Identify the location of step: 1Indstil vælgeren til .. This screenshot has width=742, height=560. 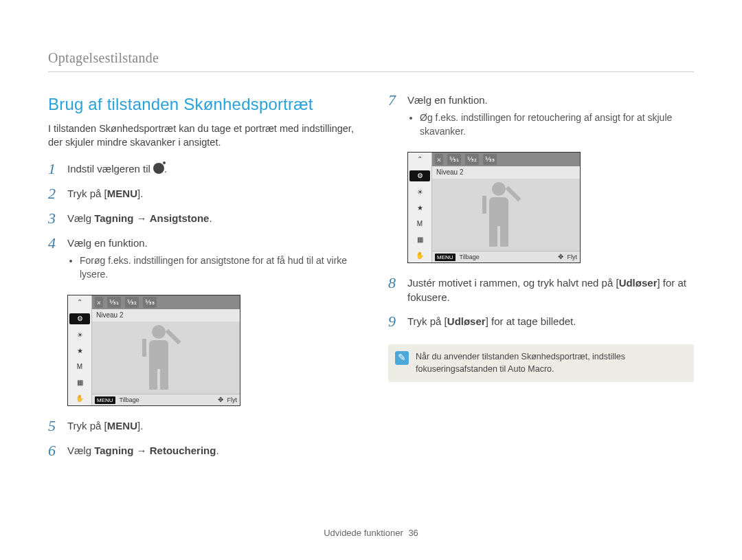
(201, 169).